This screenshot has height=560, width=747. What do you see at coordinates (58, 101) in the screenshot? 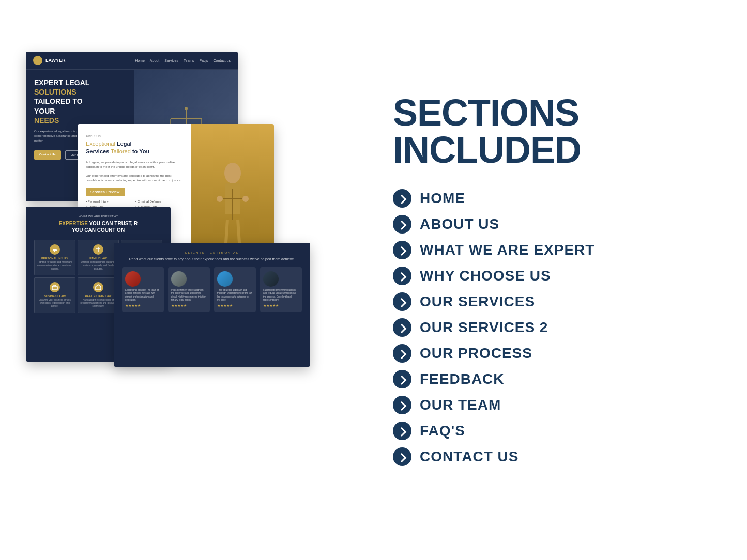
I see `hero-title-line3: TAILORED TO` at bounding box center [58, 101].